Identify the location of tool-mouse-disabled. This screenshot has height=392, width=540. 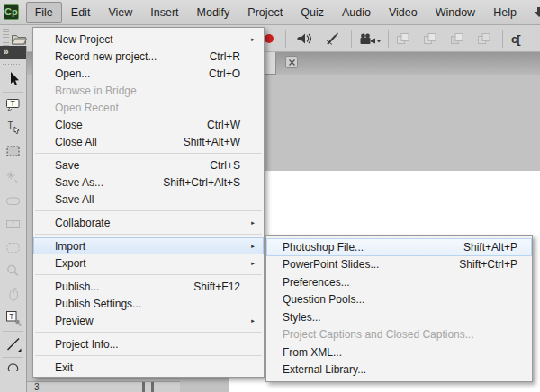
(13, 295).